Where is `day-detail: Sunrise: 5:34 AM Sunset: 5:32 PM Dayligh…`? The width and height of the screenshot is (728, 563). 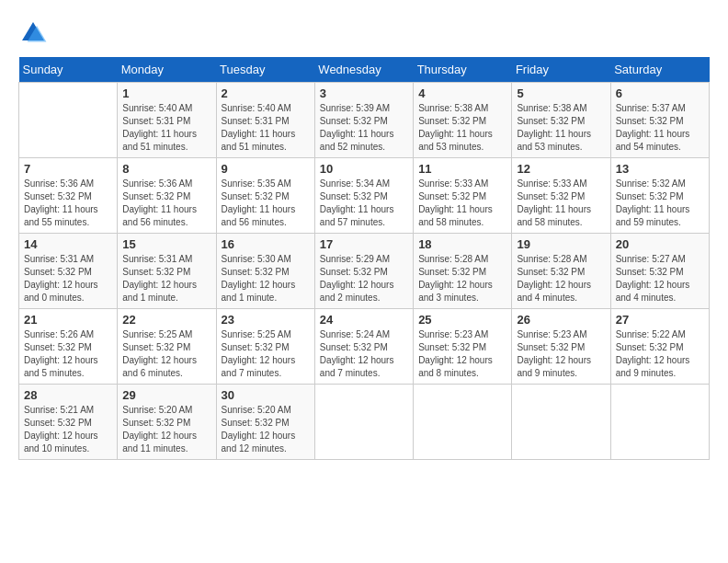
day-detail: Sunrise: 5:34 AM Sunset: 5:32 PM Dayligh… is located at coordinates (364, 203).